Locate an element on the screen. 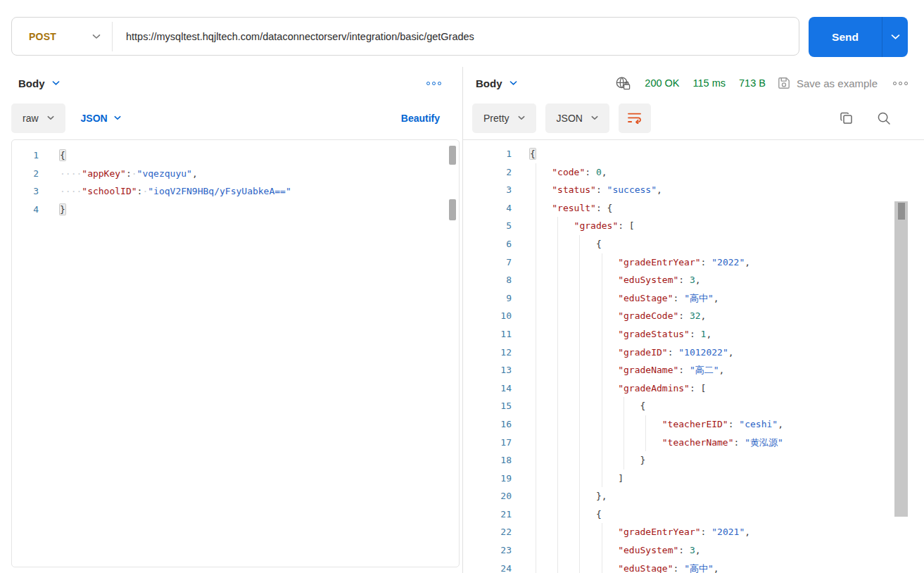 Image resolution: width=924 pixels, height=573 pixels. code-line: 8"eduSystem": 3, is located at coordinates (694, 280).